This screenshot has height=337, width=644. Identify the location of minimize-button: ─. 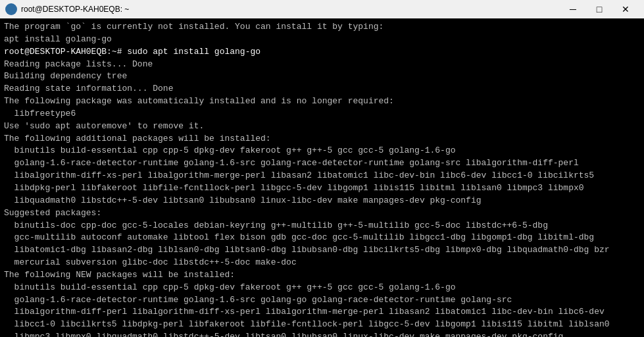
(573, 9).